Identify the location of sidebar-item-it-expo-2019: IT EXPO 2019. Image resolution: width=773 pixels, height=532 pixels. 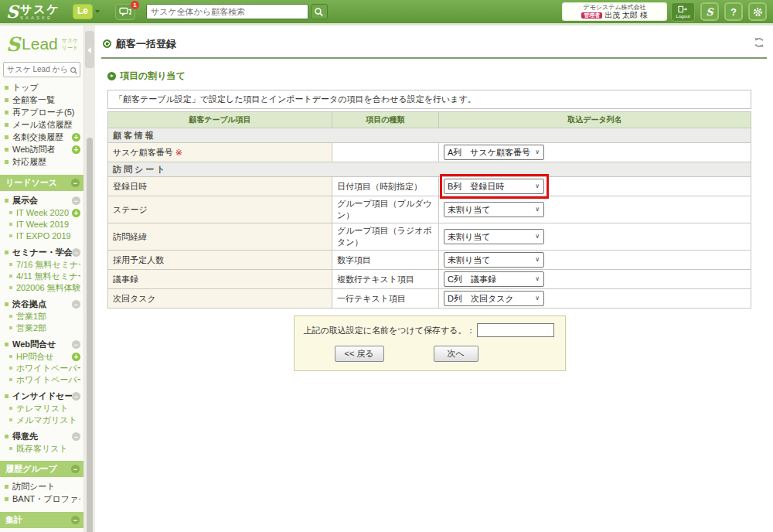
(42, 237).